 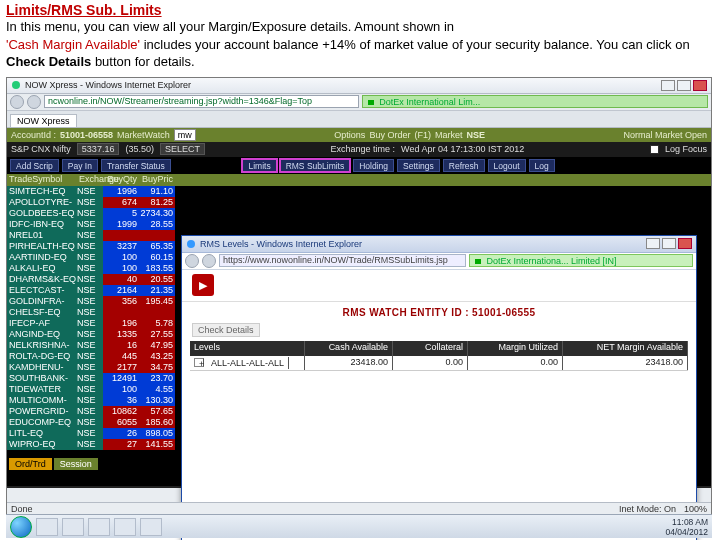 I want to click on market-label: Market, so click(x=449, y=135).